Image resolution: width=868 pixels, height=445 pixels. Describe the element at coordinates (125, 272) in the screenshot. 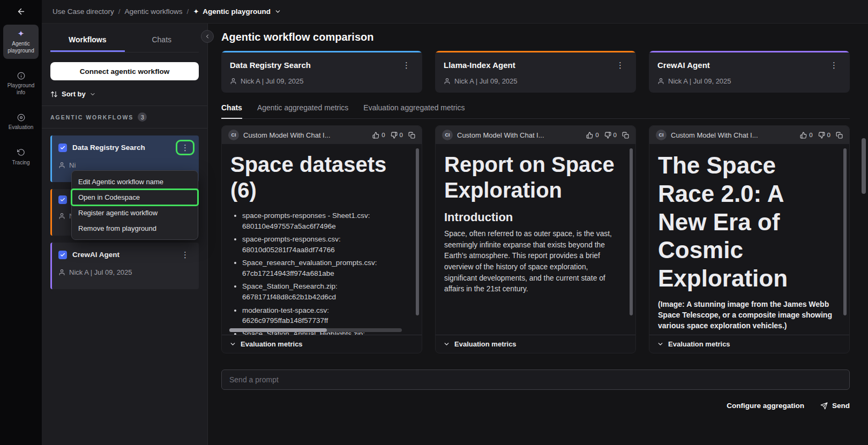

I see `workflow-meta: Nick A | Jul 09, 2025` at that location.